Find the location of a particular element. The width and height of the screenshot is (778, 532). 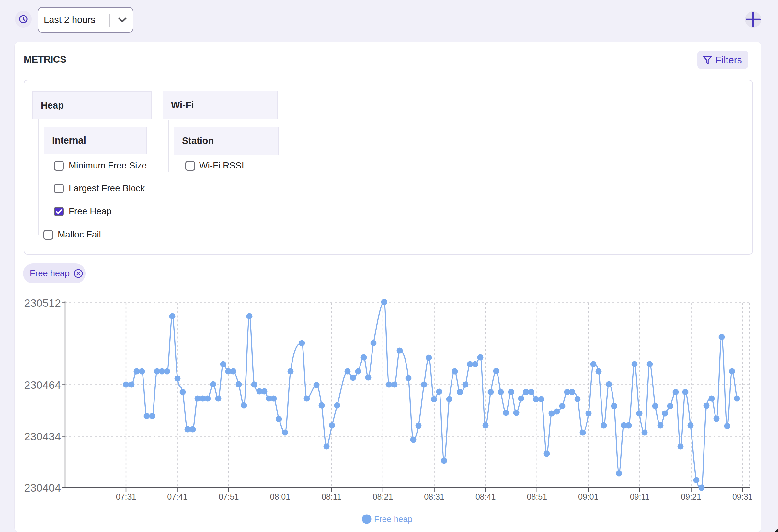

svg-text: 08:31 is located at coordinates (434, 497).